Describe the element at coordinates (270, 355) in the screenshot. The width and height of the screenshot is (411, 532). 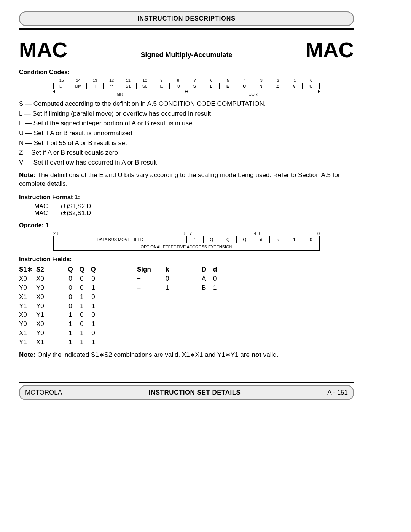
I see `note-text-post: valid.` at that location.